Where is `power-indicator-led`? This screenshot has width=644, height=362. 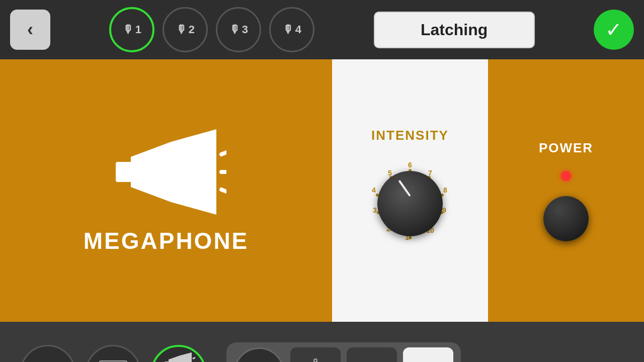 power-indicator-led is located at coordinates (566, 176).